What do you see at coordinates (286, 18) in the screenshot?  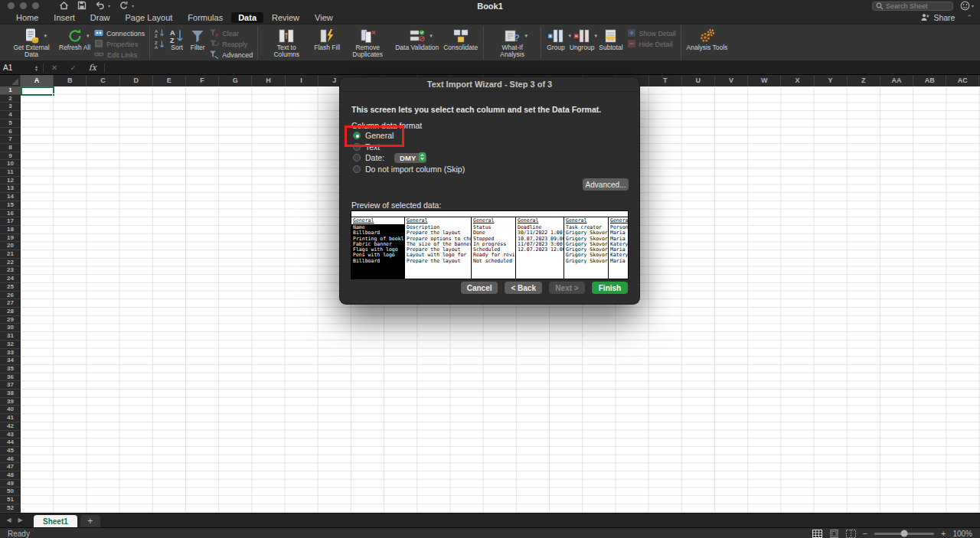 I see `menu-tab-review: Review` at bounding box center [286, 18].